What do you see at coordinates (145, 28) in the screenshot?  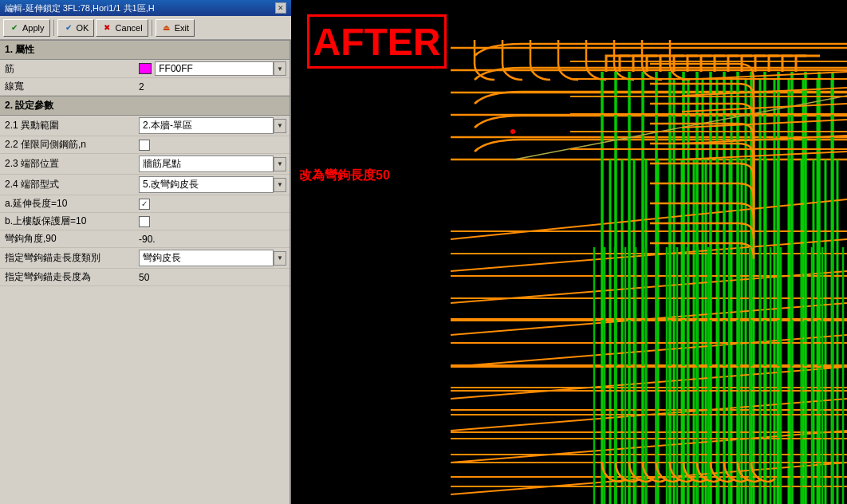 I see `toolbar: ✔ Apply ✔ OK ✖ Cancel ⏏ Exit` at bounding box center [145, 28].